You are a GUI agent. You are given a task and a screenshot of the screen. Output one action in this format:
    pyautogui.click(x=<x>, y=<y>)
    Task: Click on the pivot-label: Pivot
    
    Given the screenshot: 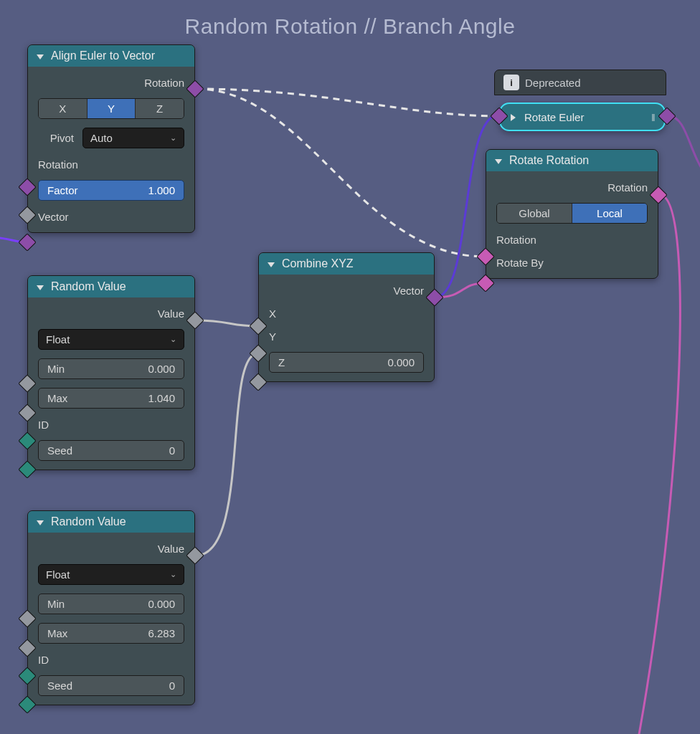 What is the action you would take?
    pyautogui.click(x=56, y=138)
    